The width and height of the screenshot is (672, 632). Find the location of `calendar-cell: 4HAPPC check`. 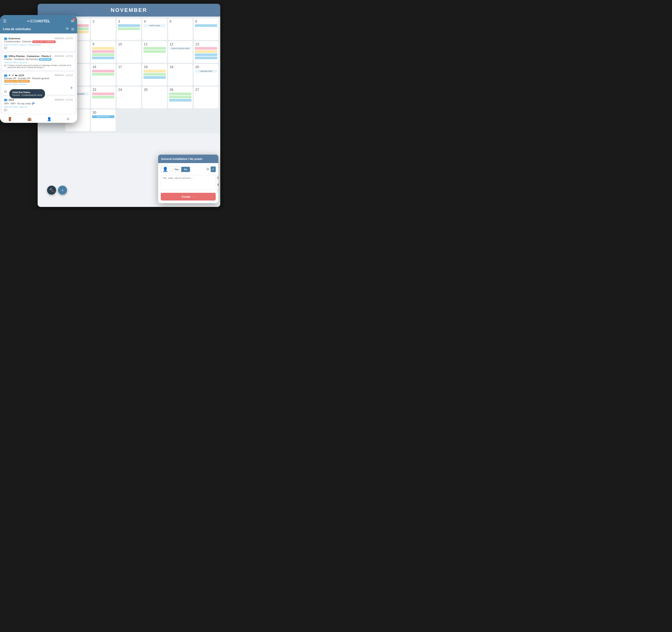

calendar-cell: 4HAPPC check is located at coordinates (155, 29).